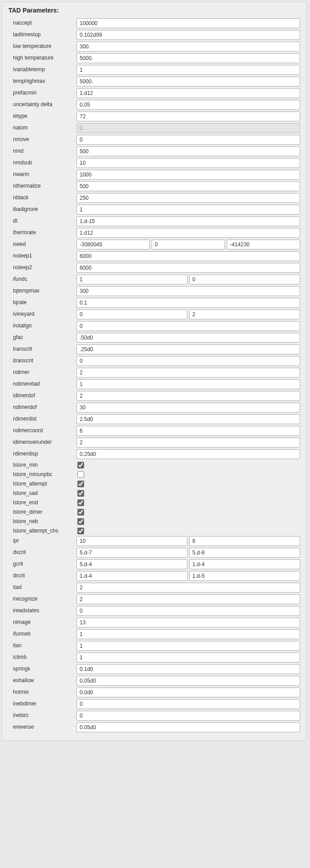  What do you see at coordinates (188, 47) in the screenshot?
I see `input-low-temperature` at bounding box center [188, 47].